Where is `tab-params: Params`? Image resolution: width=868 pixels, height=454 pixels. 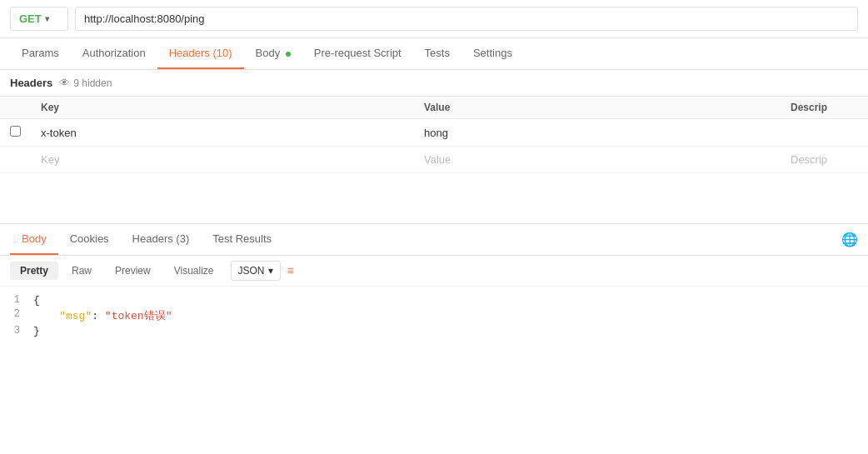 tab-params: Params is located at coordinates (40, 53).